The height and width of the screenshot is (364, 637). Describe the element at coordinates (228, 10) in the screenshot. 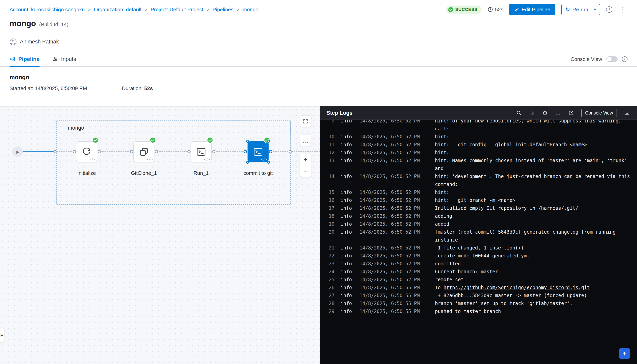

I see `breadcrumb-link: Pipelines` at that location.